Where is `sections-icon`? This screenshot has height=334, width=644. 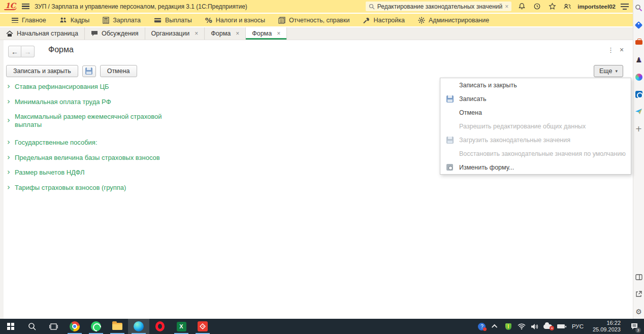
sections-icon is located at coordinates (15, 20).